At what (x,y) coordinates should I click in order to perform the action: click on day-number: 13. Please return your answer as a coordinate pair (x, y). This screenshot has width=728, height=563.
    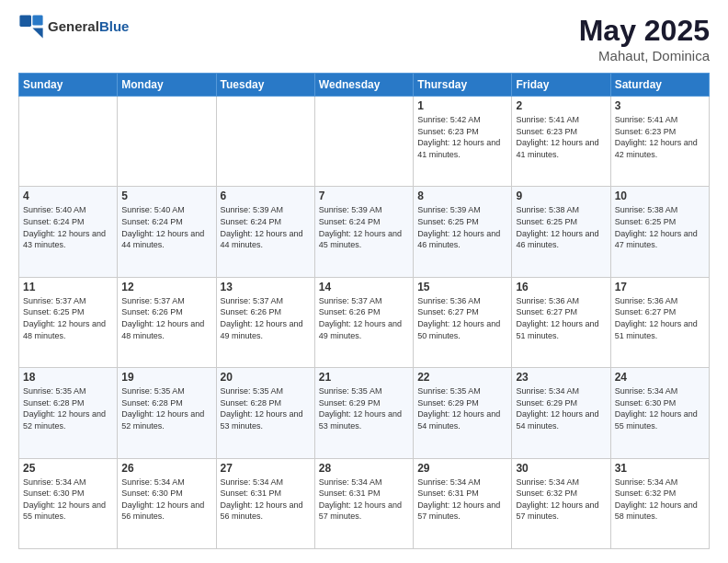
    Looking at the image, I should click on (266, 287).